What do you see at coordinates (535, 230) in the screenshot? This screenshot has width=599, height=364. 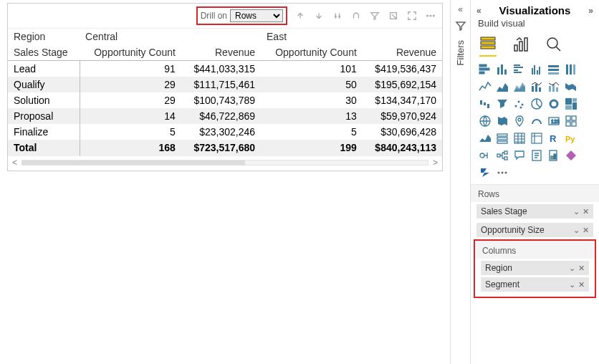 I see `field-opportunity-size: Opportunity Size ⌄✕` at bounding box center [535, 230].